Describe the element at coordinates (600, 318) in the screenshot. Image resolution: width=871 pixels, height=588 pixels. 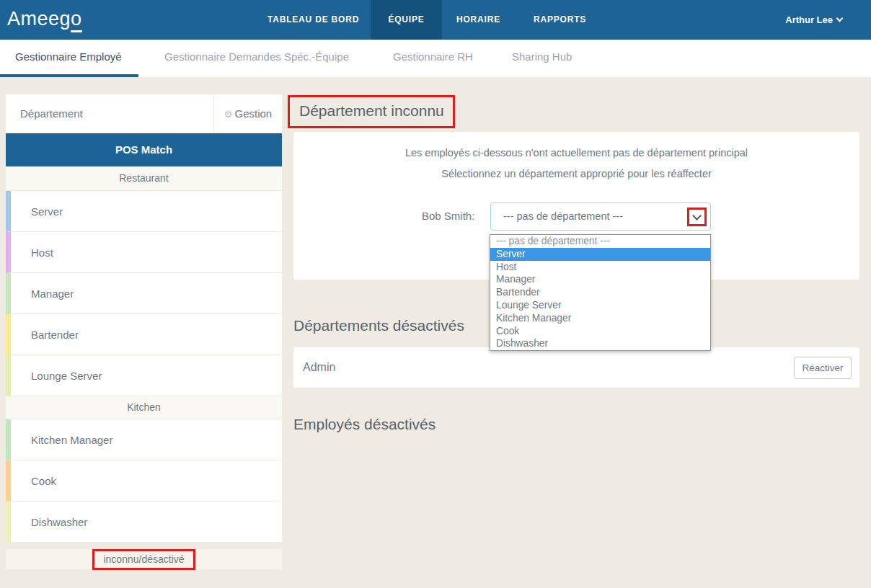
I see `dropdown-option: Kitchen Manager` at that location.